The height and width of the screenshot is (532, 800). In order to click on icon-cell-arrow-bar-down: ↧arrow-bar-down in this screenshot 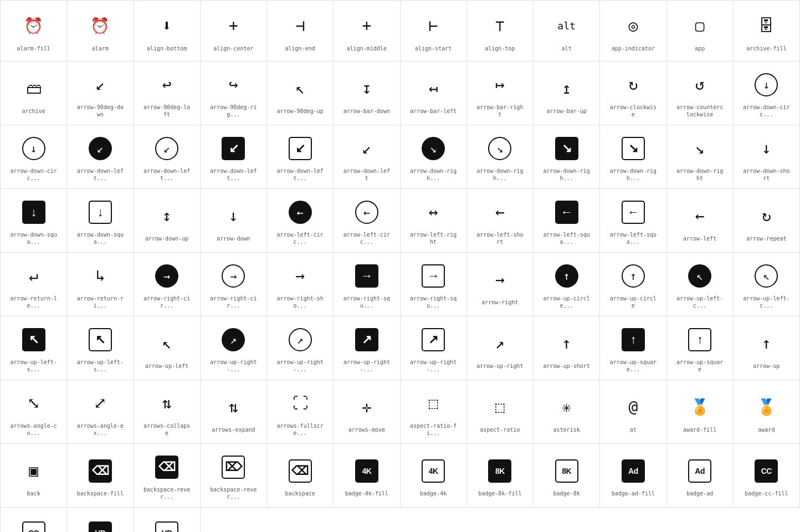, I will do `click(367, 93)`.